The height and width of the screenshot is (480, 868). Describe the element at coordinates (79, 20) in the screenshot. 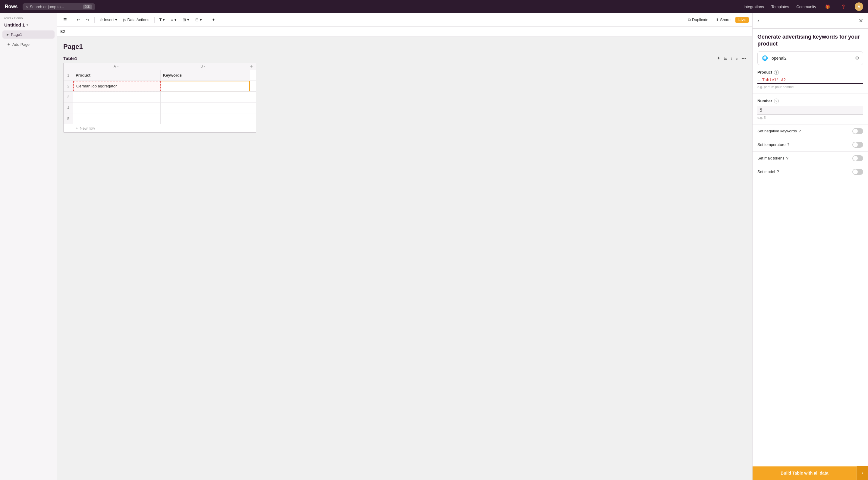

I see `undo-button: ↩` at that location.